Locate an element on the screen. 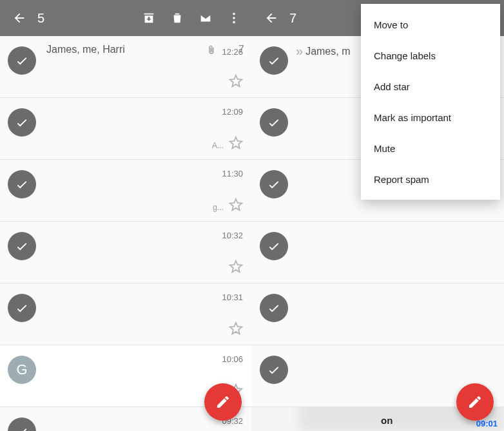 This screenshot has height=431, width=504. list-item: 10:32 is located at coordinates (126, 253).